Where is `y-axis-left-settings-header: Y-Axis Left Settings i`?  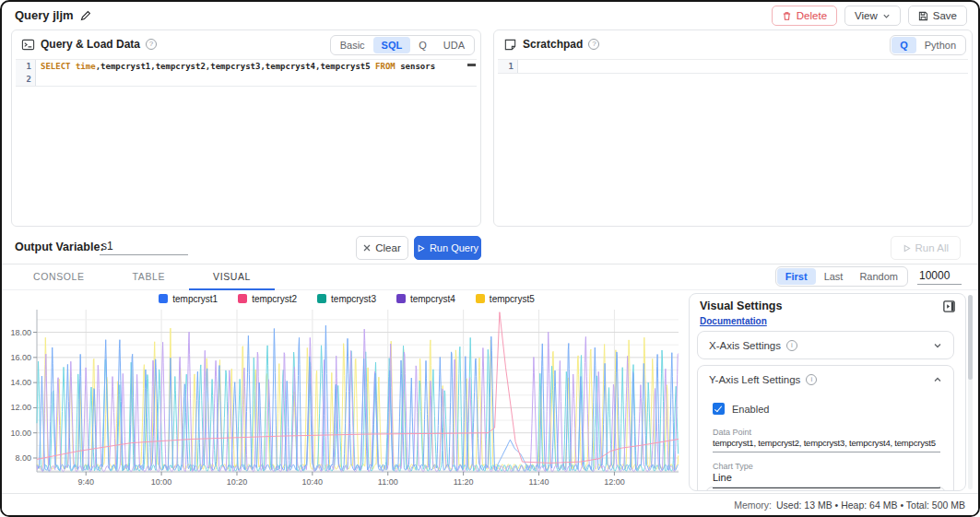 y-axis-left-settings-header: Y-Axis Left Settings i is located at coordinates (826, 380).